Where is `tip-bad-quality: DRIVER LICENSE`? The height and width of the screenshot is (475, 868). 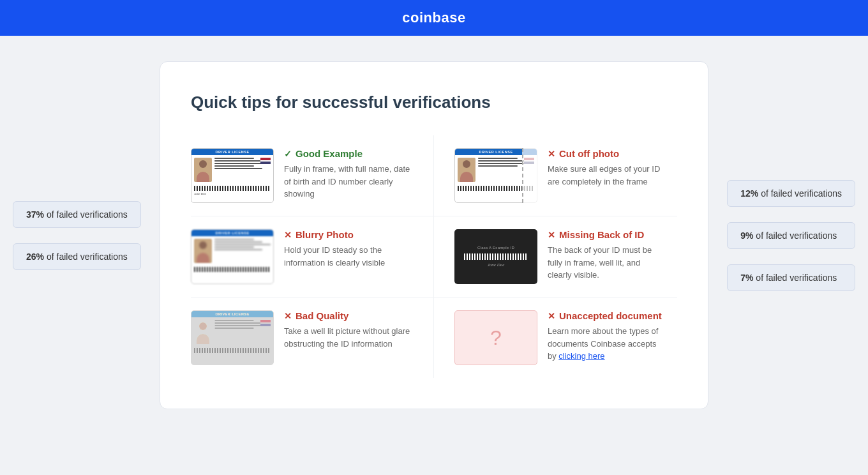
tip-bad-quality: DRIVER LICENSE is located at coordinates (313, 338).